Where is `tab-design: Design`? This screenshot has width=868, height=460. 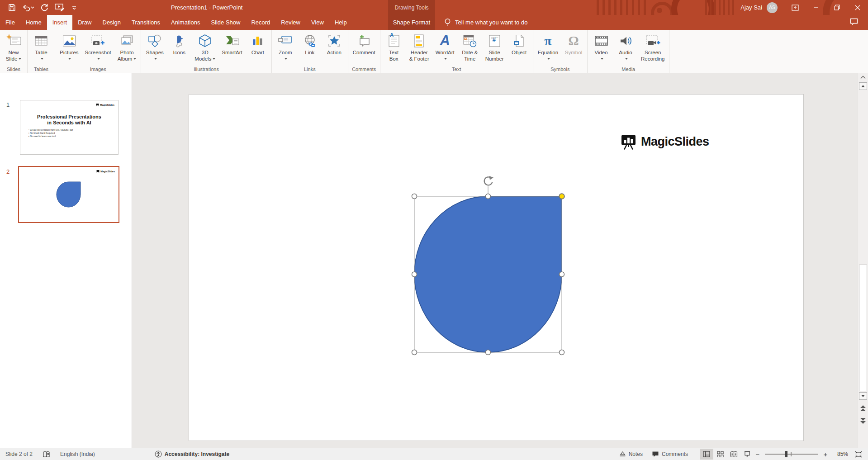 tab-design: Design is located at coordinates (112, 23).